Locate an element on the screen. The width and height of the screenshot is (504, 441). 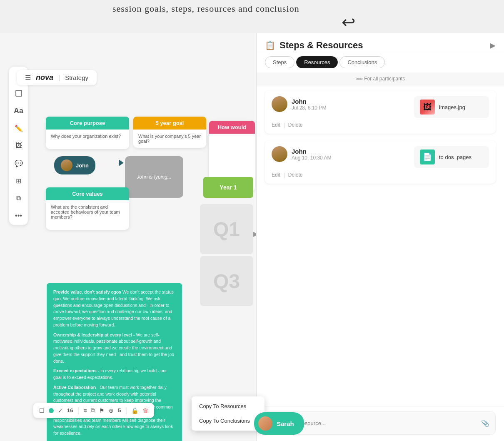
pencil-tool-icon: ✏️ is located at coordinates (19, 128).